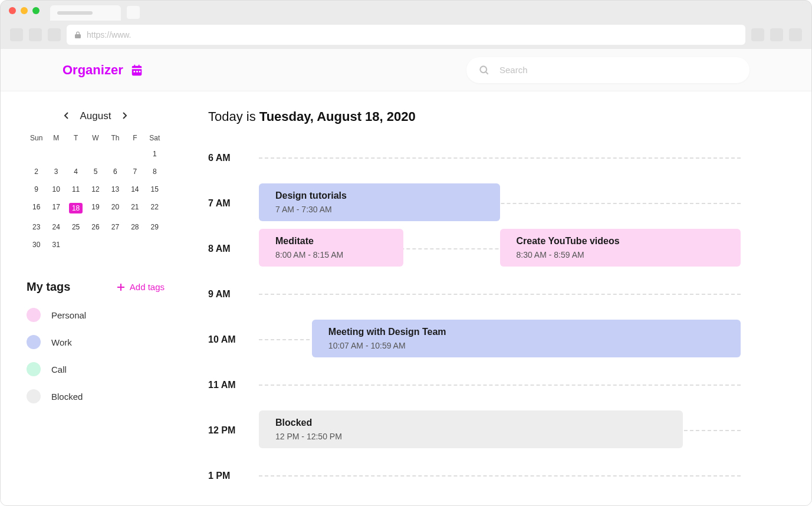 The width and height of the screenshot is (812, 506). What do you see at coordinates (68, 315) in the screenshot?
I see `tag-label: Personal` at bounding box center [68, 315].